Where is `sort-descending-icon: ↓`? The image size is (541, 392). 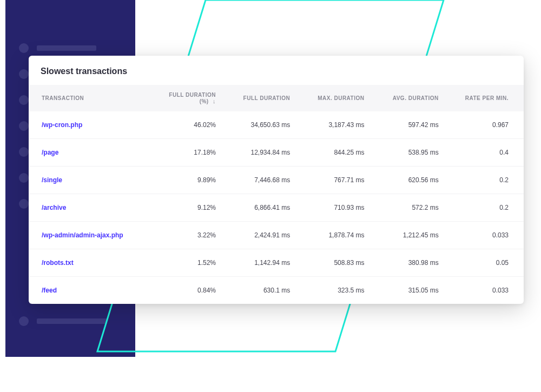
sort-descending-icon: ↓ is located at coordinates (214, 101).